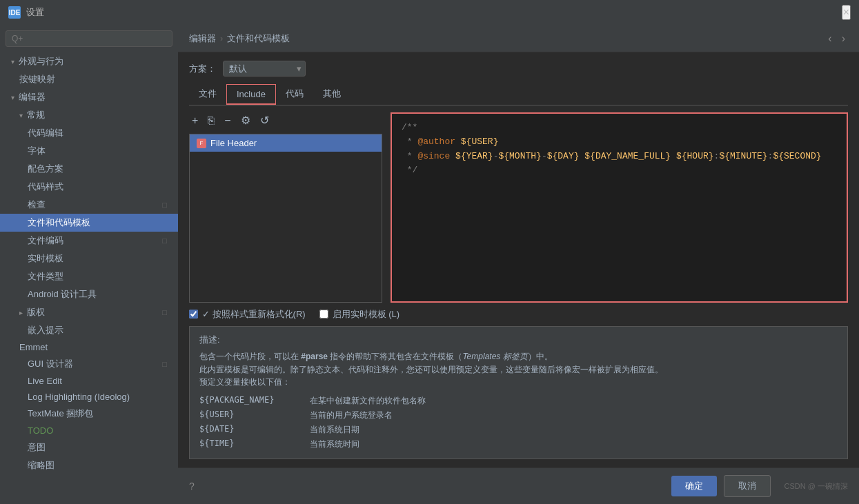 This screenshot has height=504, width=859. I want to click on sidebar-item-keymap: 按键映射, so click(89, 79).